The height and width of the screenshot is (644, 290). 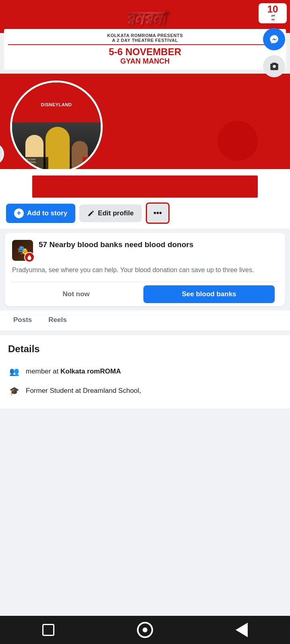 What do you see at coordinates (48, 630) in the screenshot?
I see `recent-apps-icon` at bounding box center [48, 630].